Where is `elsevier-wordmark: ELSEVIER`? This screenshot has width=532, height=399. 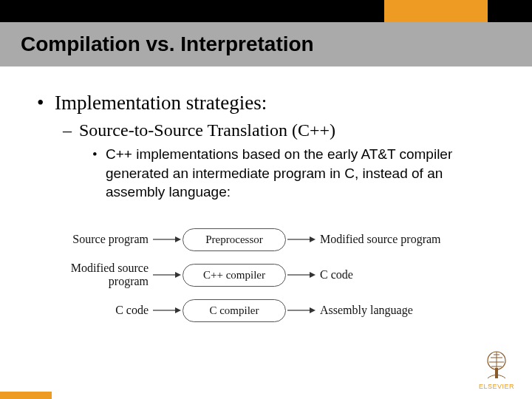 elsevier-wordmark: ELSEVIER is located at coordinates (497, 386).